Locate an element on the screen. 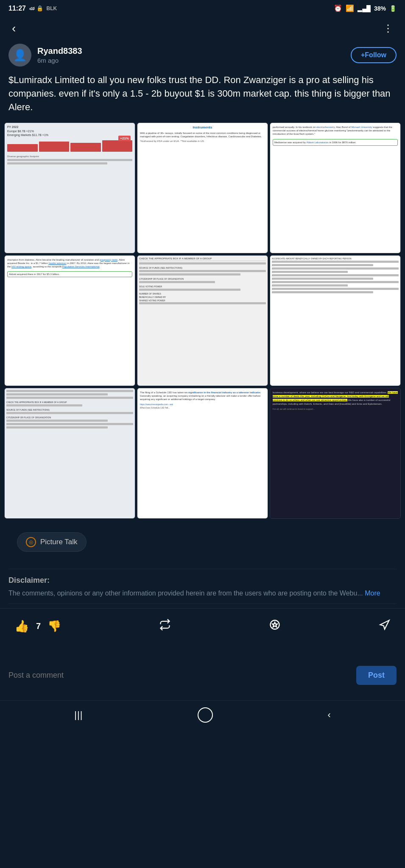  status-time: 11:27 🏎 🔒 BLK is located at coordinates (33, 8).